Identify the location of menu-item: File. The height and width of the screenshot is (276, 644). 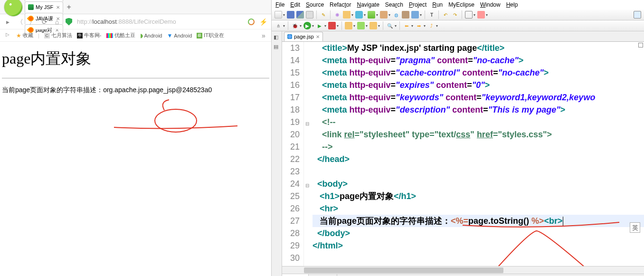
(280, 5).